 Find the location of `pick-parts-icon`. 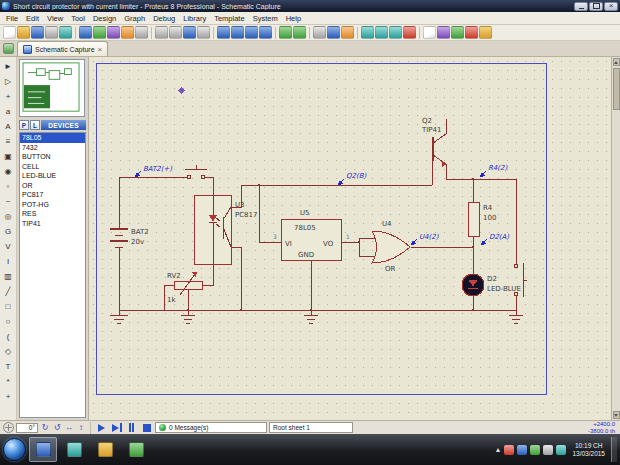

pick-parts-icon is located at coordinates (430, 32).